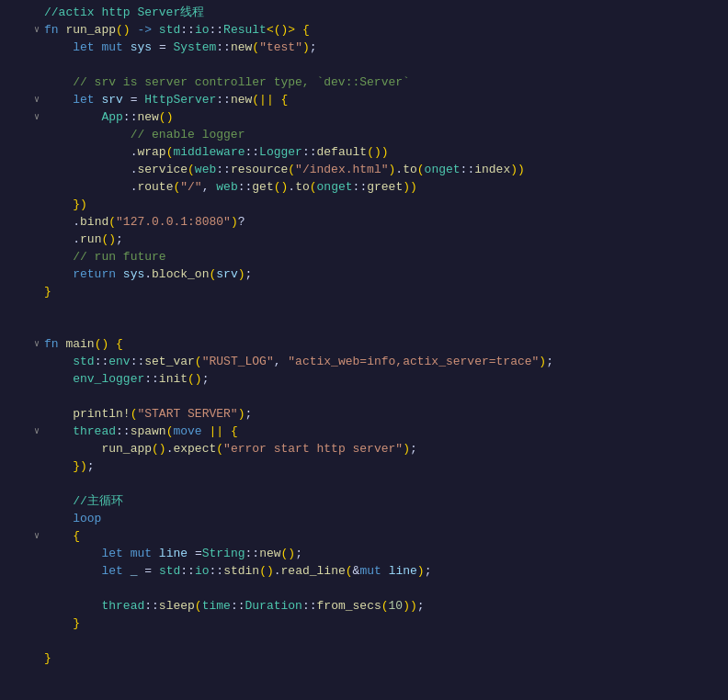 Image resolution: width=728 pixels, height=700 pixels. What do you see at coordinates (364, 274) in the screenshot?
I see `line-row: return sys.block_on(srv);` at bounding box center [364, 274].